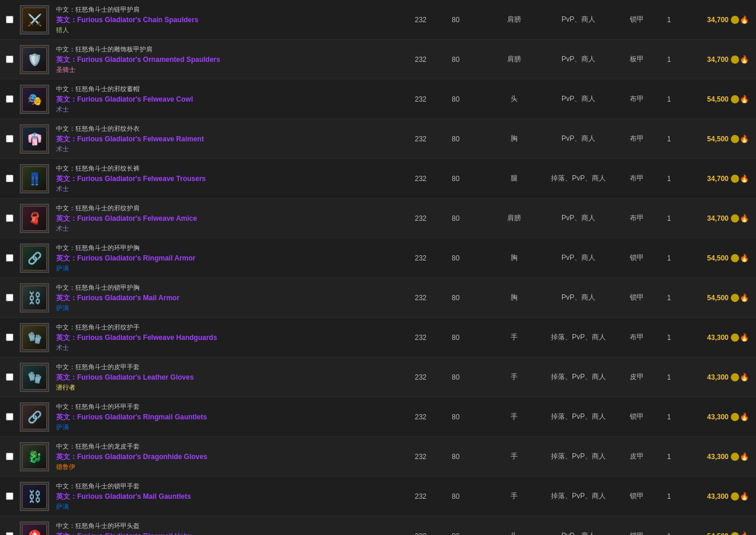  I want to click on item-icon: 🐉, so click(34, 457).